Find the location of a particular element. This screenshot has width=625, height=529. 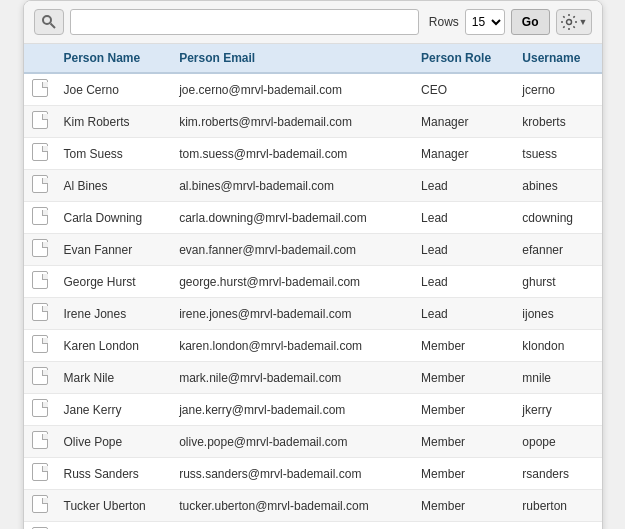

row-name: Jane Kerry is located at coordinates (114, 410).